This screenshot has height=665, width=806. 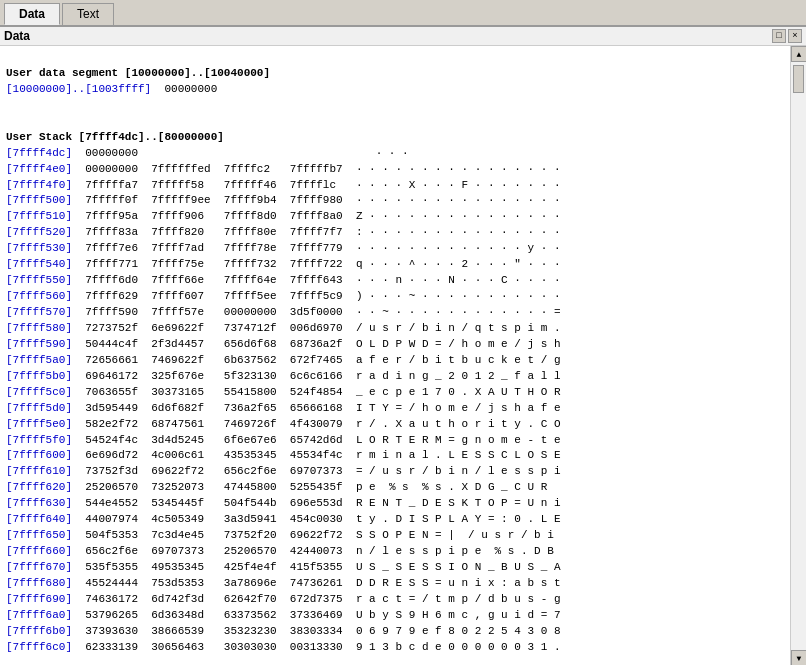 What do you see at coordinates (284, 344) in the screenshot?
I see `row-7ffff590: [7ffff590] 50444c4f 2f3d4457 656d6f68 68…` at bounding box center [284, 344].